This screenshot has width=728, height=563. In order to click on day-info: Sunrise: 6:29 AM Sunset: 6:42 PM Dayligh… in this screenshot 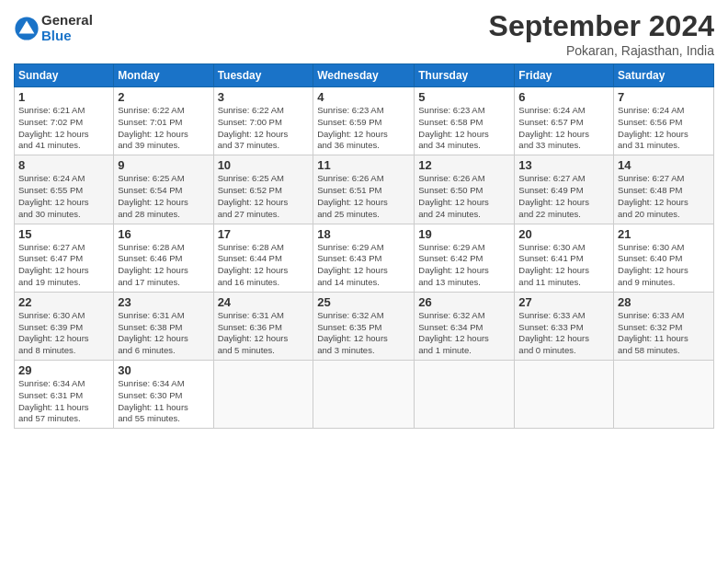, I will do `click(464, 265)`.